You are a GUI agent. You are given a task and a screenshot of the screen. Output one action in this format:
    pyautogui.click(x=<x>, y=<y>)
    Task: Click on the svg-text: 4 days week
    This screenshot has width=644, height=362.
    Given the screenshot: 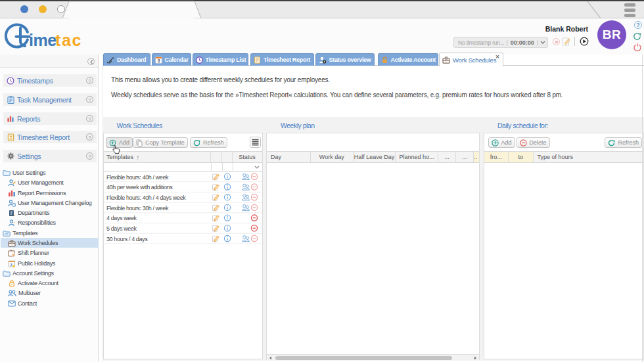 What is the action you would take?
    pyautogui.click(x=122, y=218)
    